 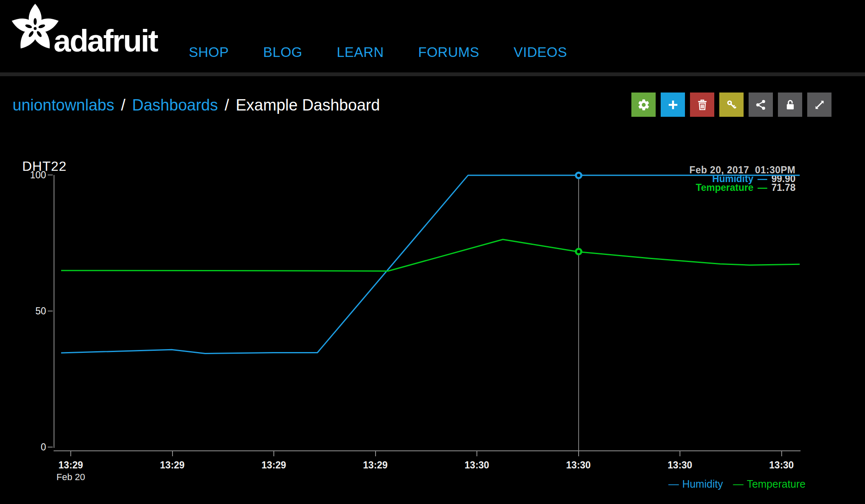 I want to click on crosshair-line, so click(x=579, y=313).